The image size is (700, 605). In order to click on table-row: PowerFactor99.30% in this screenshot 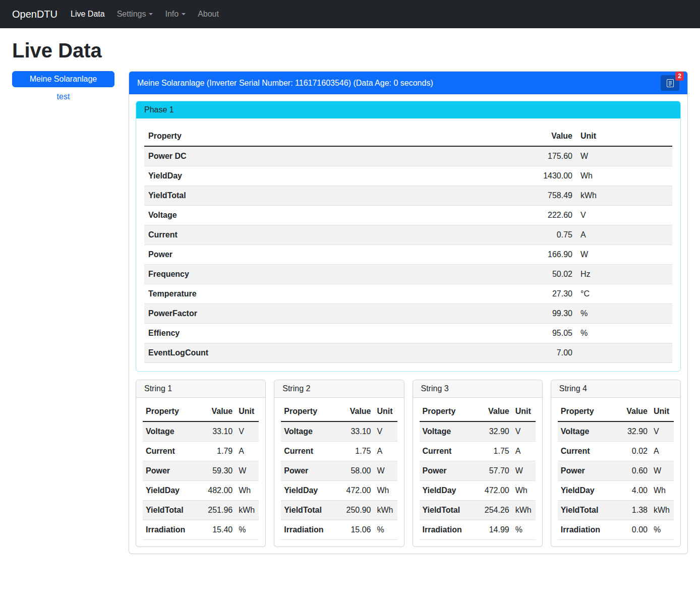, I will do `click(409, 314)`.